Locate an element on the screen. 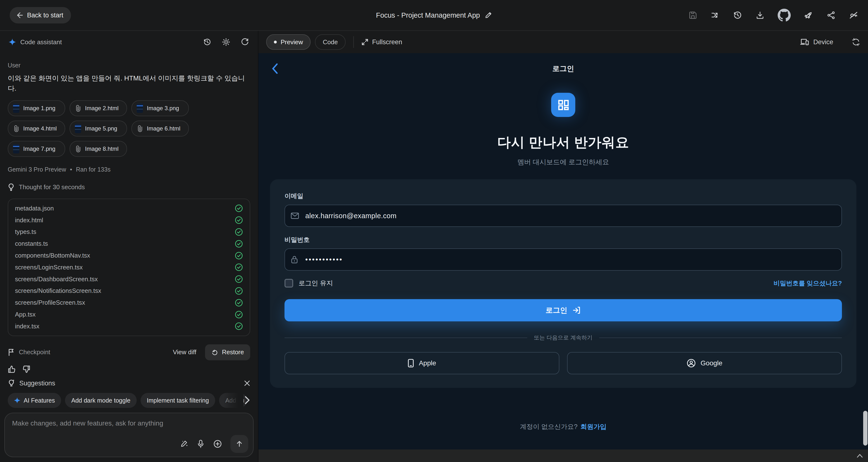 Image resolution: width=868 pixels, height=462 pixels. github-icon is located at coordinates (784, 15).